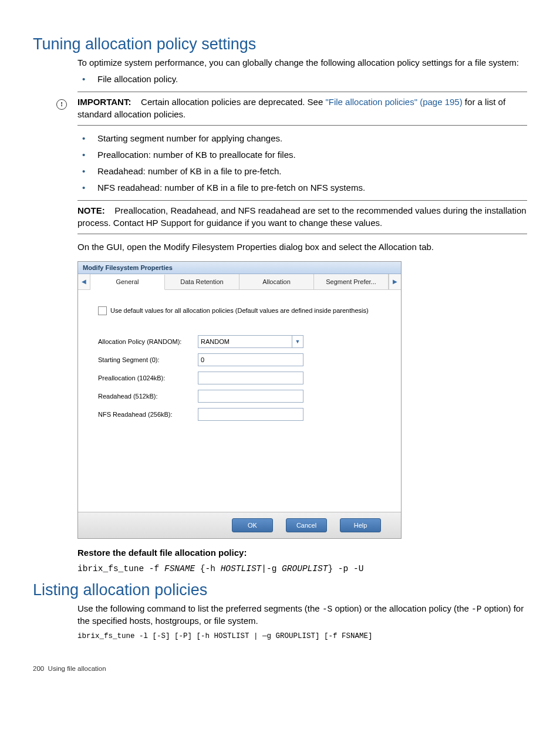  What do you see at coordinates (251, 342) in the screenshot?
I see `allocation-policy-select: RANDOM ▼` at bounding box center [251, 342].